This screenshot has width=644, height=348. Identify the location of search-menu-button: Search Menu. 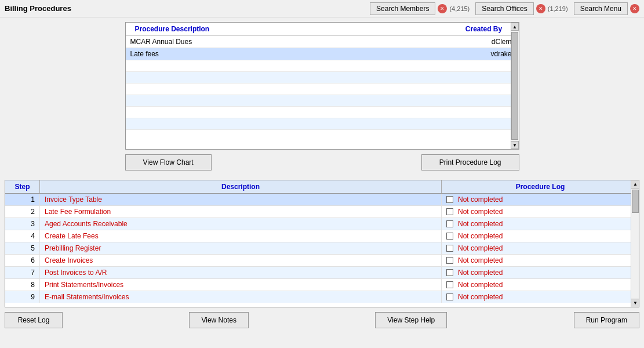
(601, 9).